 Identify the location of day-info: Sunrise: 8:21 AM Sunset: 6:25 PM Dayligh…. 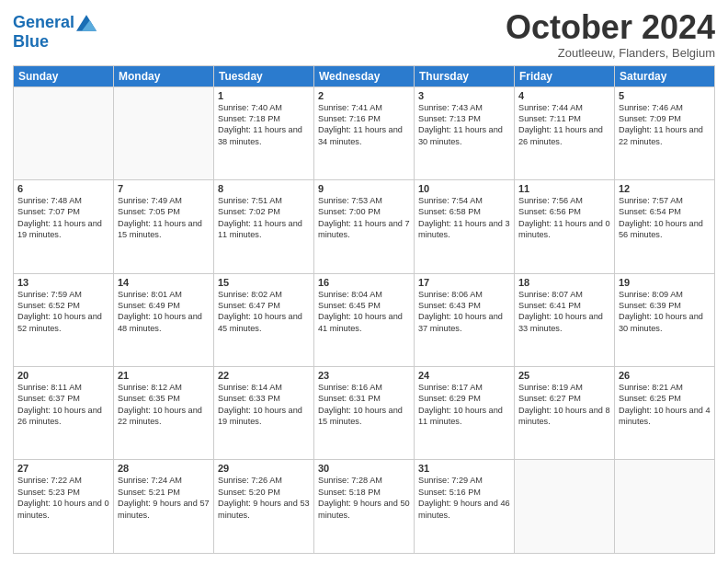
(665, 405).